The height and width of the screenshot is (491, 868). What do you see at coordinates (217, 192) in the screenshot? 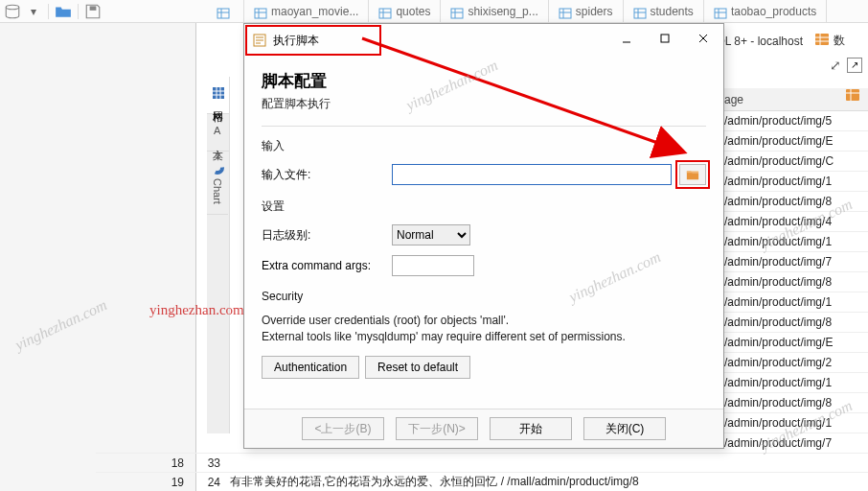
I see `vtab-chart-label: Chart` at bounding box center [217, 192].